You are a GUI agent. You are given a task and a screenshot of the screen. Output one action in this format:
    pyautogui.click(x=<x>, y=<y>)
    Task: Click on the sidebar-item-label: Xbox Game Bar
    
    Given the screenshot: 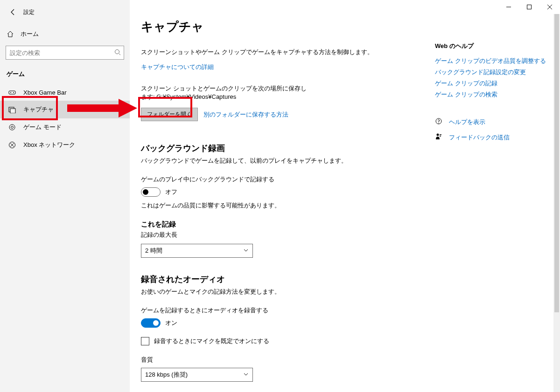 What is the action you would take?
    pyautogui.click(x=45, y=92)
    